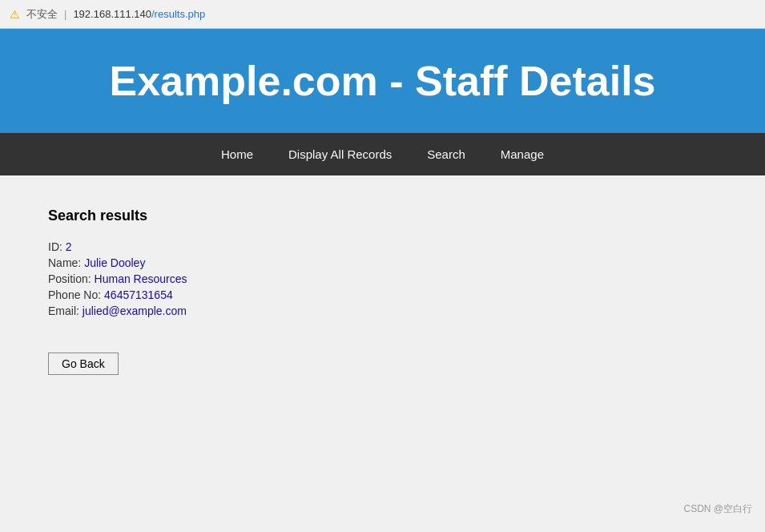  Describe the element at coordinates (141, 279) in the screenshot. I see `result-value-2: Human Resources` at that location.